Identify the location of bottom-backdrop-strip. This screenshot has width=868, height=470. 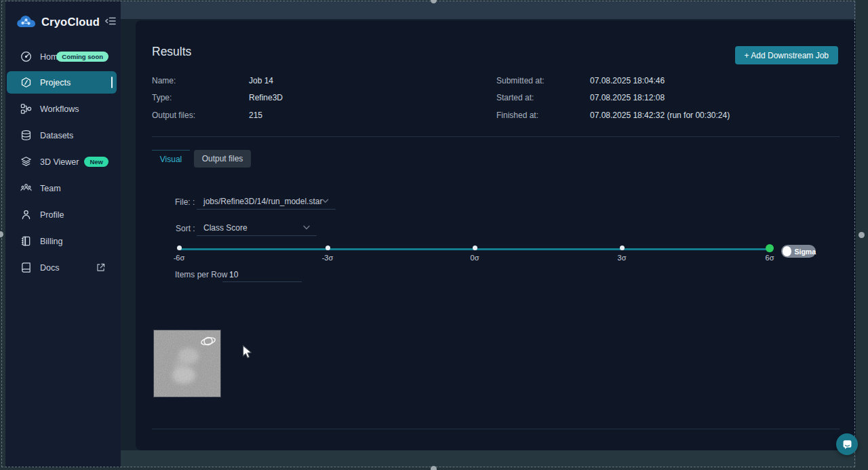
(488, 458).